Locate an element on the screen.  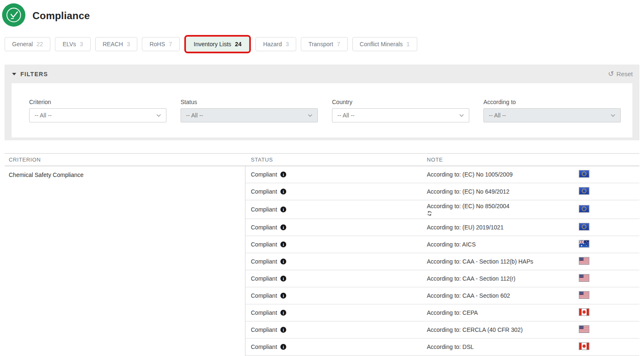
table-row: CompliantiAccording to: CERCLA (40 CFR 3… is located at coordinates (443, 330).